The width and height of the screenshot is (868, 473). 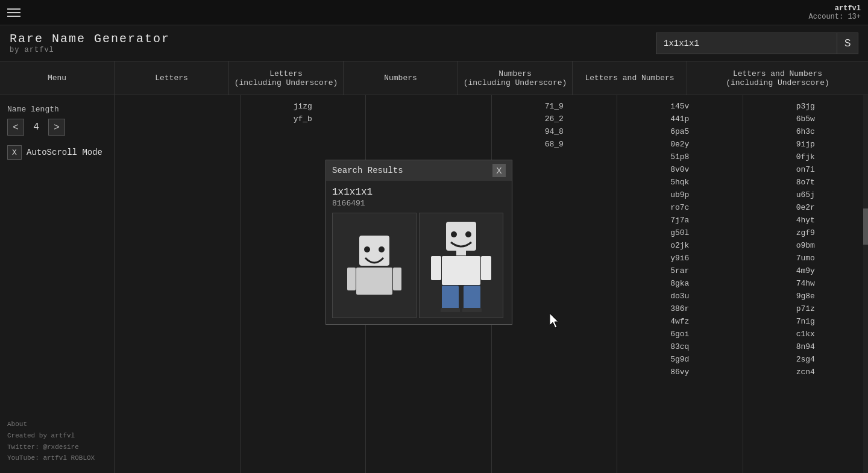 What do you see at coordinates (806, 145) in the screenshot?
I see `list-item: 9ijp` at bounding box center [806, 145].